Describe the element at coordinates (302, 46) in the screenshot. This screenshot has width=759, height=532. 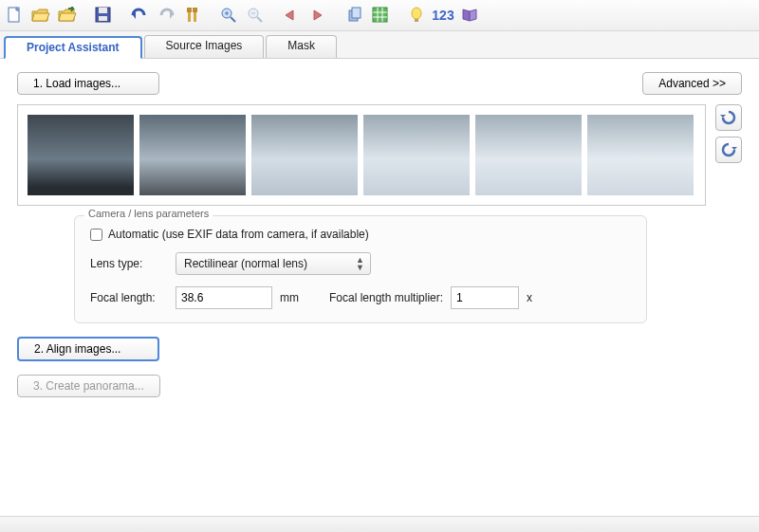
I see `tab-mask: Mask` at that location.